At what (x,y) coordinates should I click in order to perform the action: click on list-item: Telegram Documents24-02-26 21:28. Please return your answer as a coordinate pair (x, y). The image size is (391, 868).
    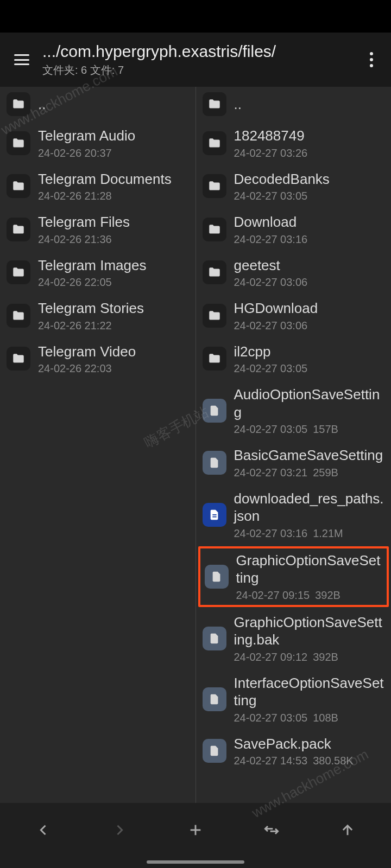
    Looking at the image, I should click on (98, 187).